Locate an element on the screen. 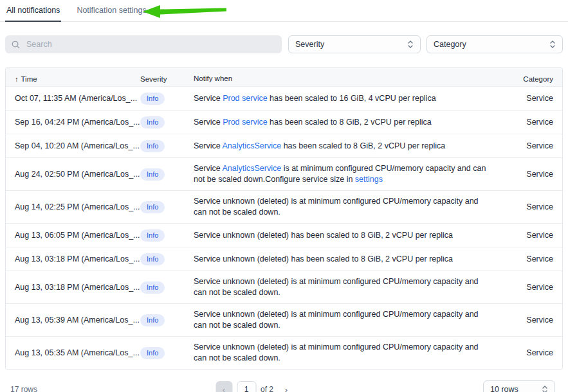 The height and width of the screenshot is (392, 568). search-box is located at coordinates (143, 44).